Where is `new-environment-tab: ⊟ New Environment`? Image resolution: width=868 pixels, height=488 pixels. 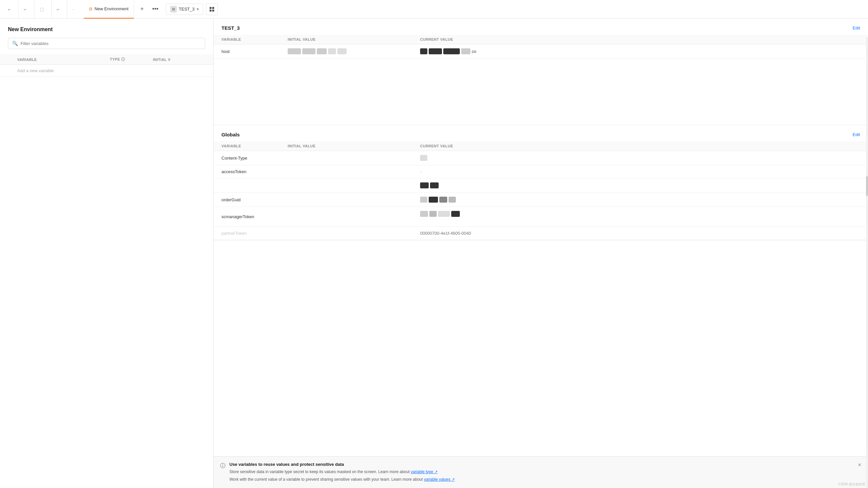 new-environment-tab: ⊟ New Environment is located at coordinates (109, 9).